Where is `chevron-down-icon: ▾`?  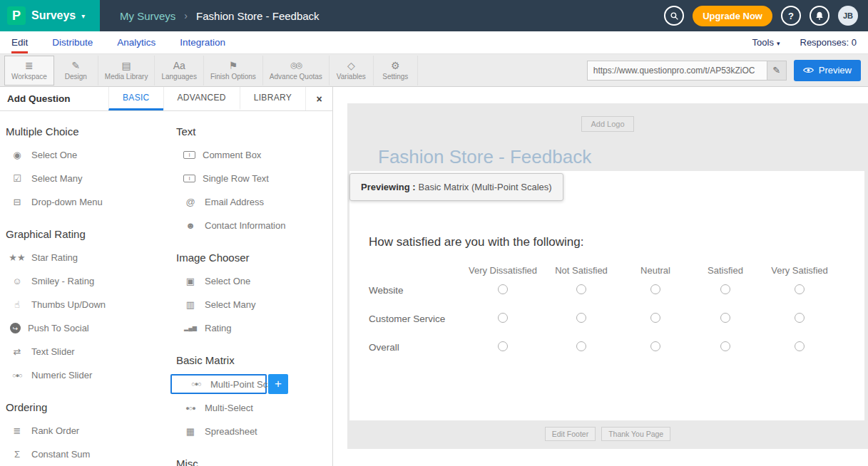 chevron-down-icon: ▾ is located at coordinates (83, 16).